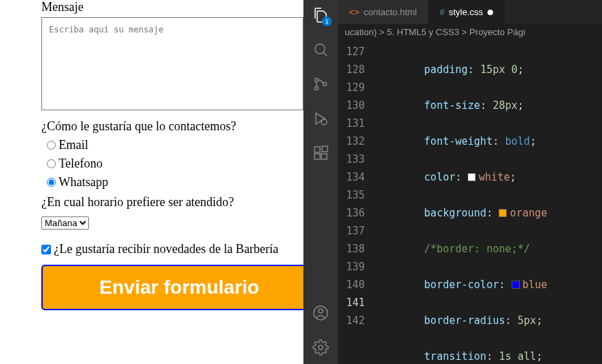 The width and height of the screenshot is (602, 364). Describe the element at coordinates (165, 127) in the screenshot. I see `contact-question: ¿Cómo le gustaría que lo contactemos?` at that location.